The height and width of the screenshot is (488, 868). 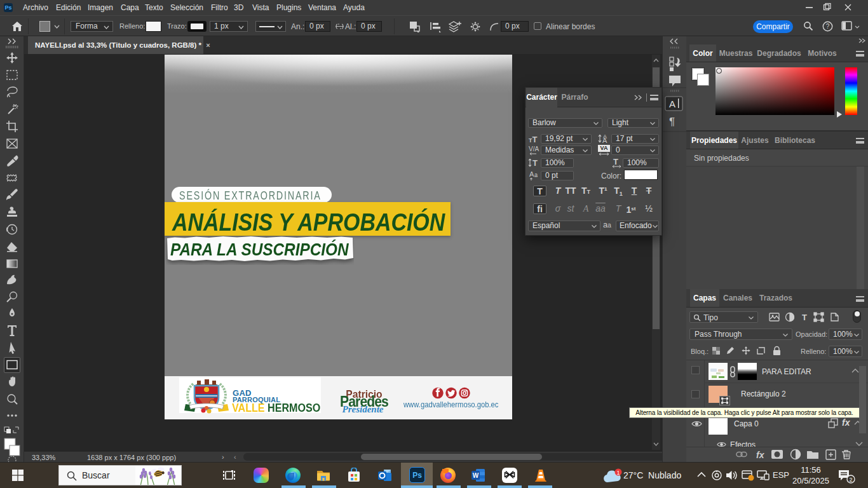 What do you see at coordinates (536, 175) in the screenshot?
I see `svg-text: a` at bounding box center [536, 175].